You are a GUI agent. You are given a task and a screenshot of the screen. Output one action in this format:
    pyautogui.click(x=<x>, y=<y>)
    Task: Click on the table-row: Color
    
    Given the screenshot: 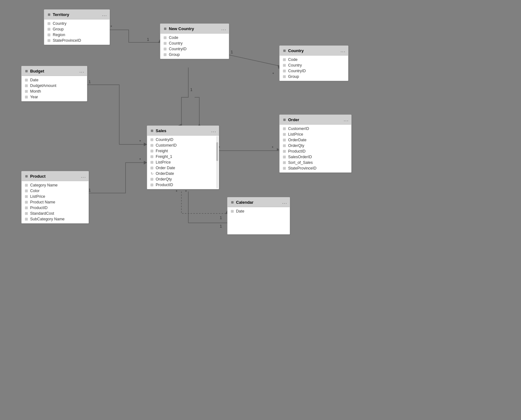 What is the action you would take?
    pyautogui.click(x=55, y=191)
    